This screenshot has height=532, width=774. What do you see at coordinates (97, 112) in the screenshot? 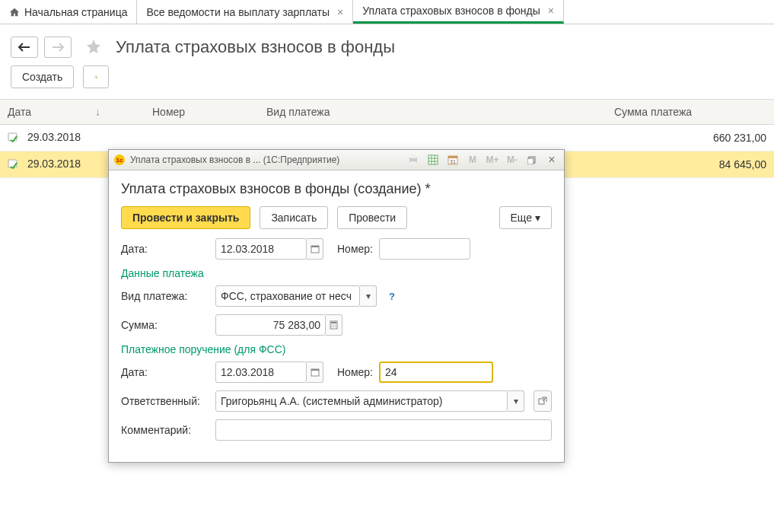
I see `sort-desc-icon: ↓` at bounding box center [97, 112].